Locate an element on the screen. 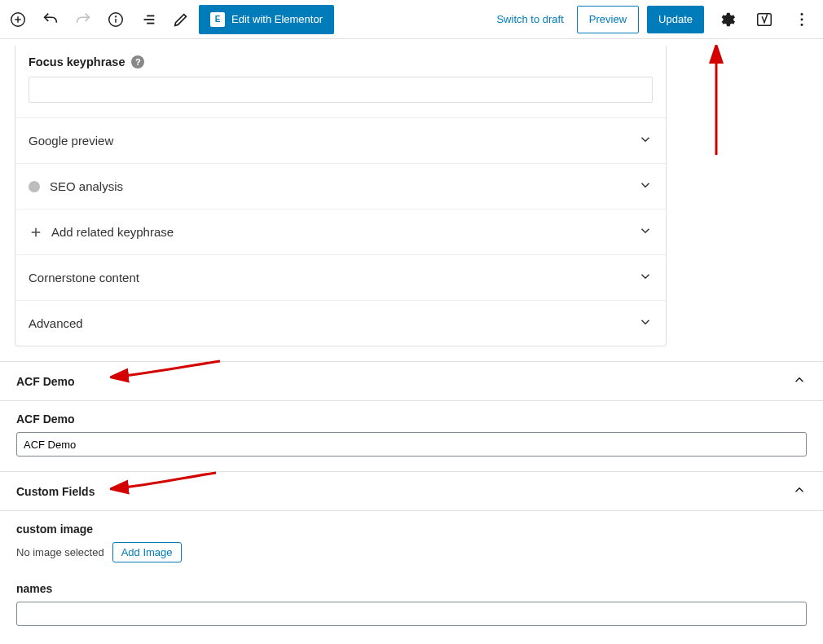 Image resolution: width=823 pixels, height=644 pixels. pencil-icon is located at coordinates (181, 20).